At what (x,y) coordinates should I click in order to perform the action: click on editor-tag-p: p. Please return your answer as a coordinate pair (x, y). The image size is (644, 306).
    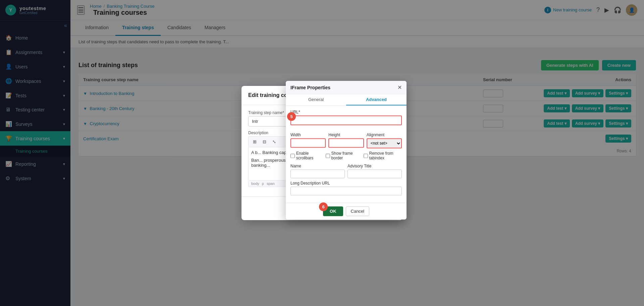
    Looking at the image, I should click on (263, 184).